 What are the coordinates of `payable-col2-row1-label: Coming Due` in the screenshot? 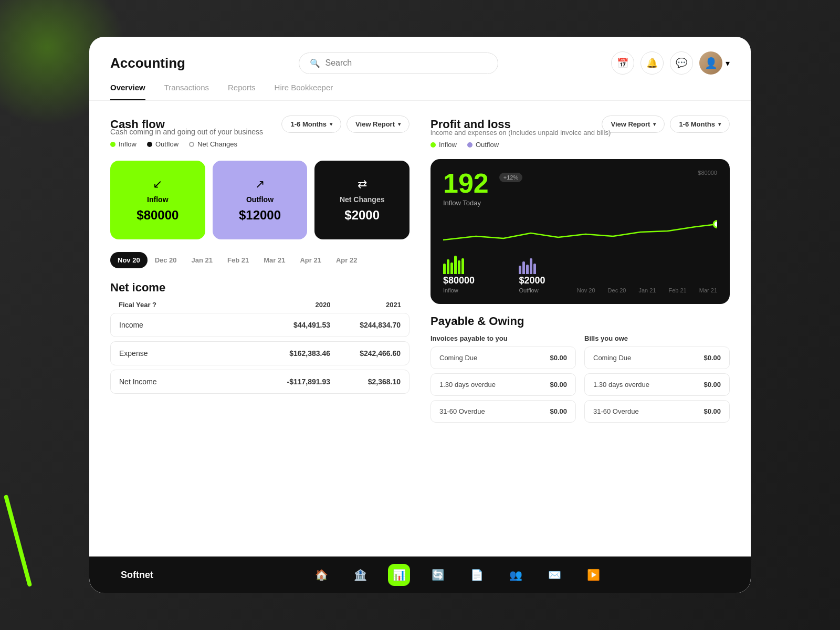 It's located at (612, 358).